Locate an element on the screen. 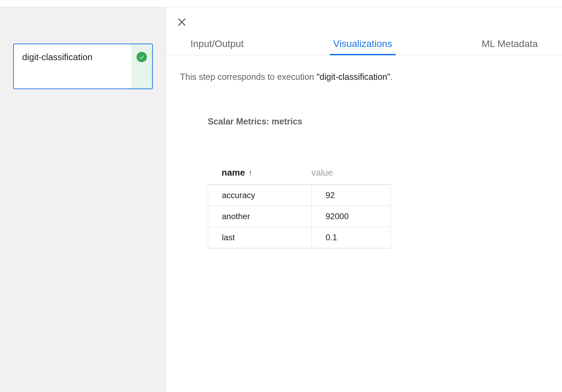 This screenshot has width=562, height=392. column-header-name: name ↑ is located at coordinates (260, 173).